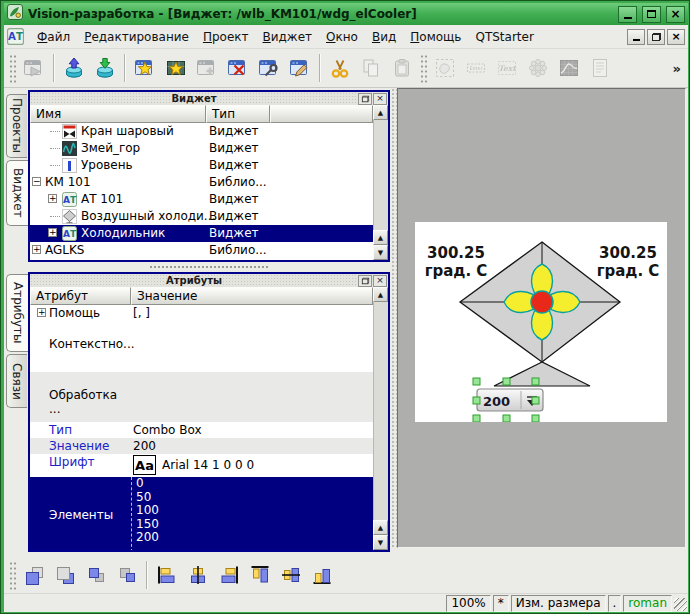  What do you see at coordinates (18, 193) in the screenshot?
I see `side-tab: Виджет` at bounding box center [18, 193].